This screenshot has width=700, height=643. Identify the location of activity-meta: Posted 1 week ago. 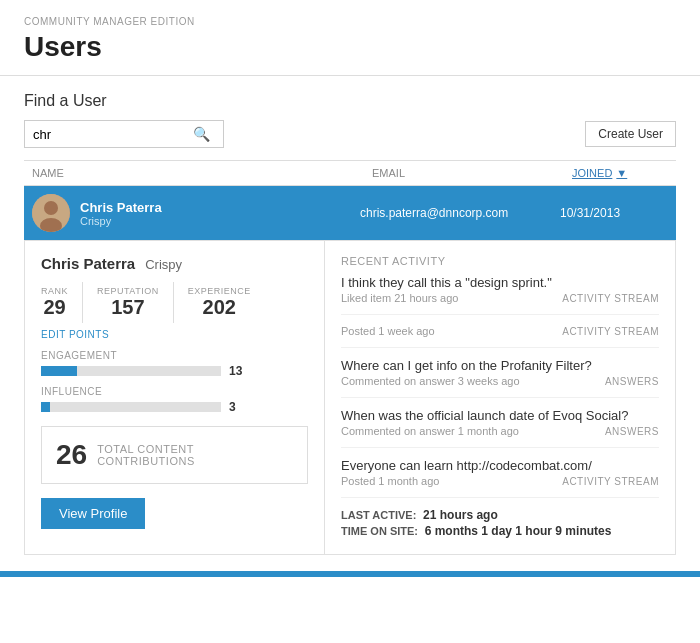
(388, 331).